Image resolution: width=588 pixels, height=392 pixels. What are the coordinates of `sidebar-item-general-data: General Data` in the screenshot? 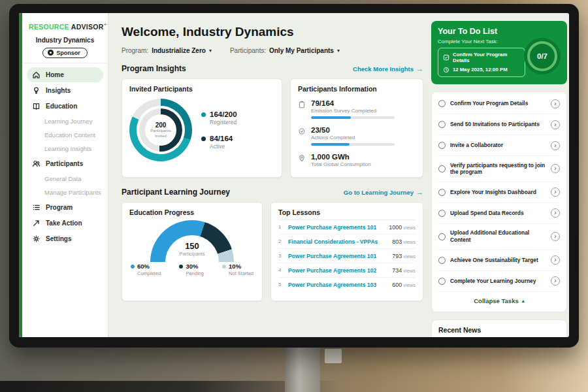 It's located at (65, 179).